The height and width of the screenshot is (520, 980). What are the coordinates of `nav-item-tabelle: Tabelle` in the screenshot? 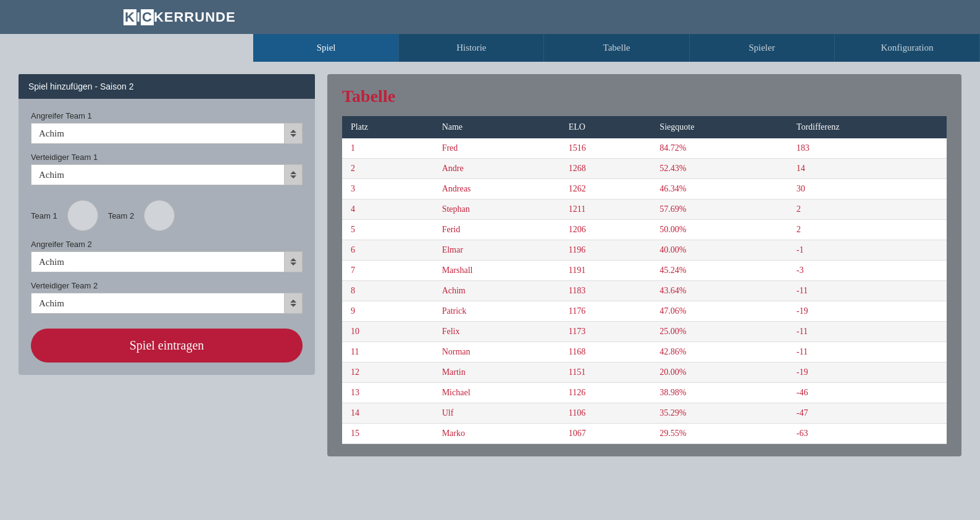 It's located at (616, 48).